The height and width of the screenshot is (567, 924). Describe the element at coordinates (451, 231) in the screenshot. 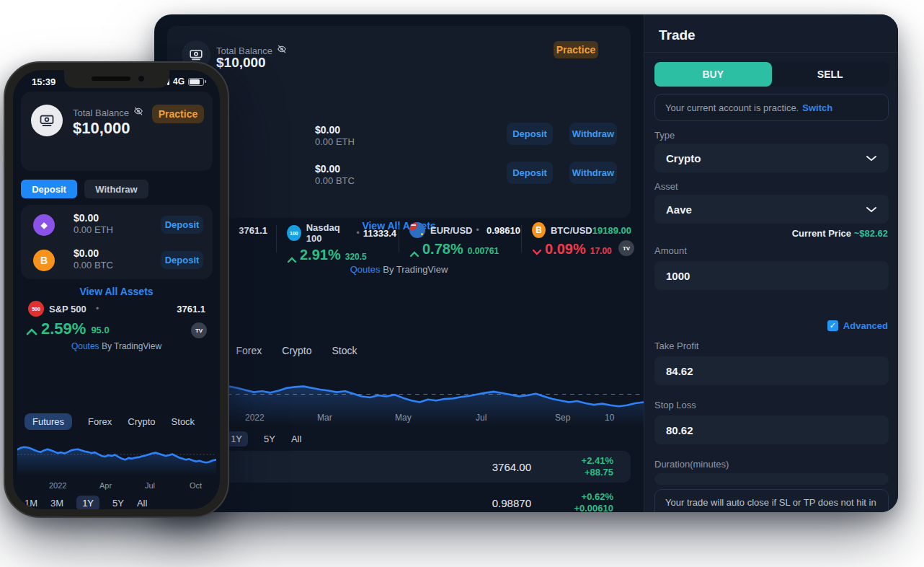

I see `ticker-symbol: EUR/USD` at that location.